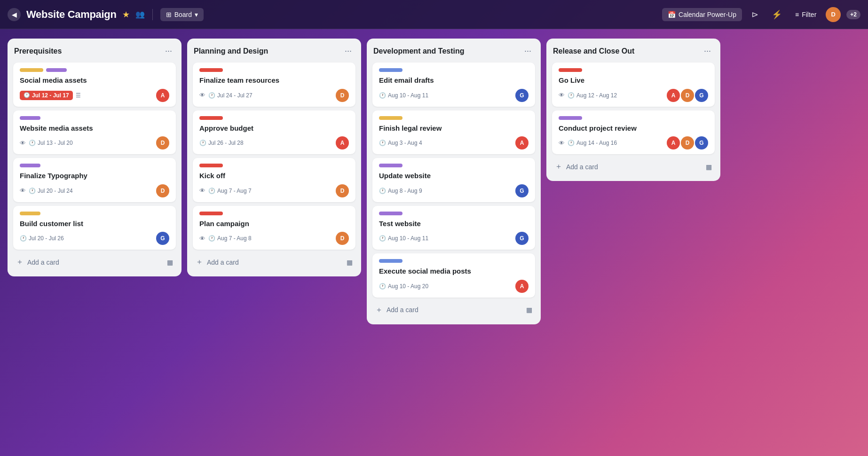 The width and height of the screenshot is (868, 456). I want to click on column-header: Release and Close Out ···, so click(633, 51).